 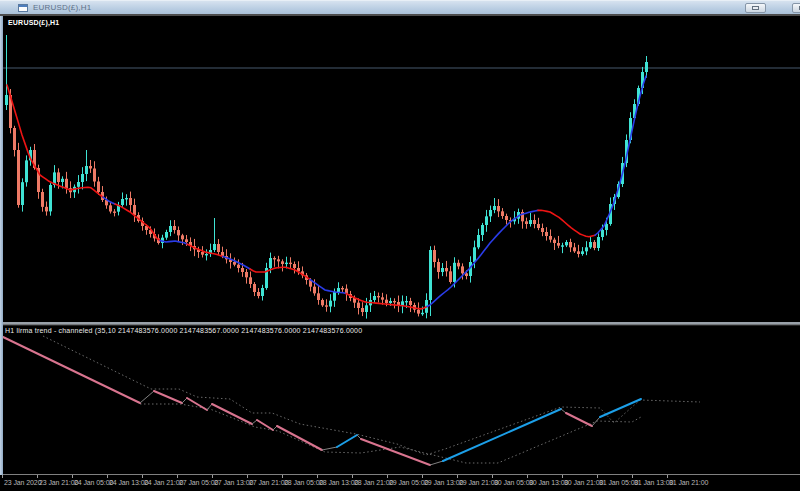 I want to click on titlebar-underline, so click(x=400, y=15).